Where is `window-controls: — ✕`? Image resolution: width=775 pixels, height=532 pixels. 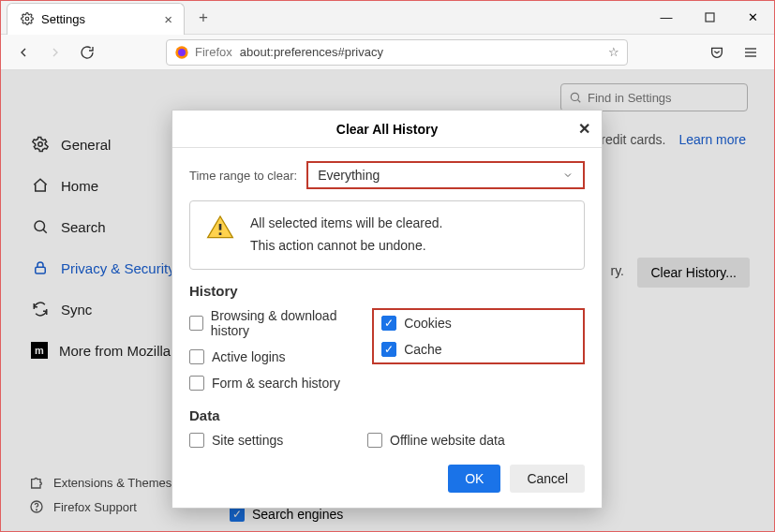
window-controls: — ✕ is located at coordinates (709, 18).